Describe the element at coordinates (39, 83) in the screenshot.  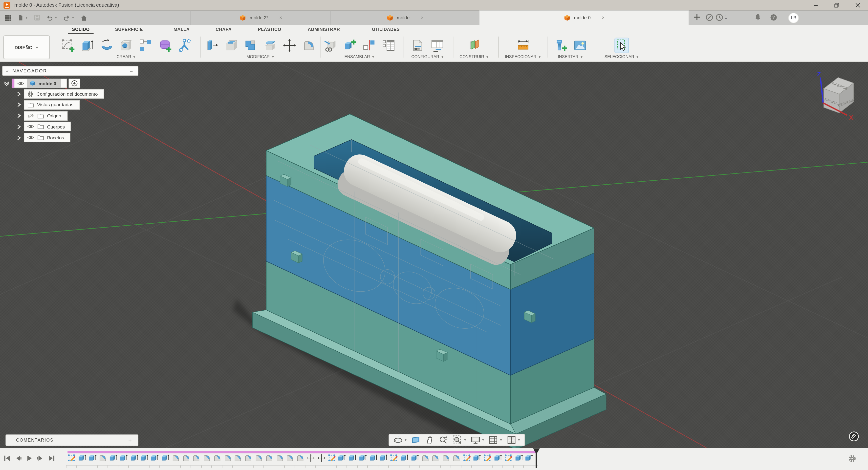
I see `tree-item-molde0: molde 0` at that location.